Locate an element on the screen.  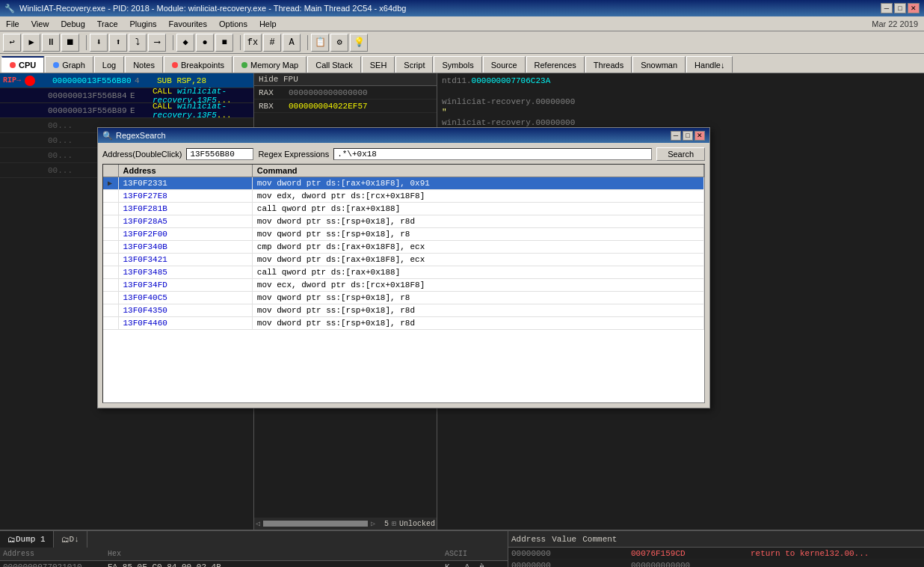
menu-options: Options is located at coordinates (233, 24).